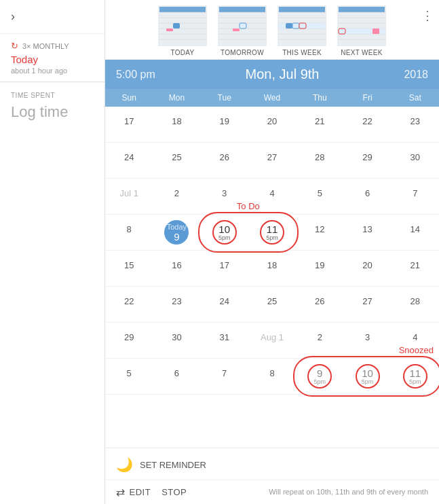 This screenshot has width=439, height=504. Describe the element at coordinates (367, 299) in the screenshot. I see `day-number: 27` at that location.